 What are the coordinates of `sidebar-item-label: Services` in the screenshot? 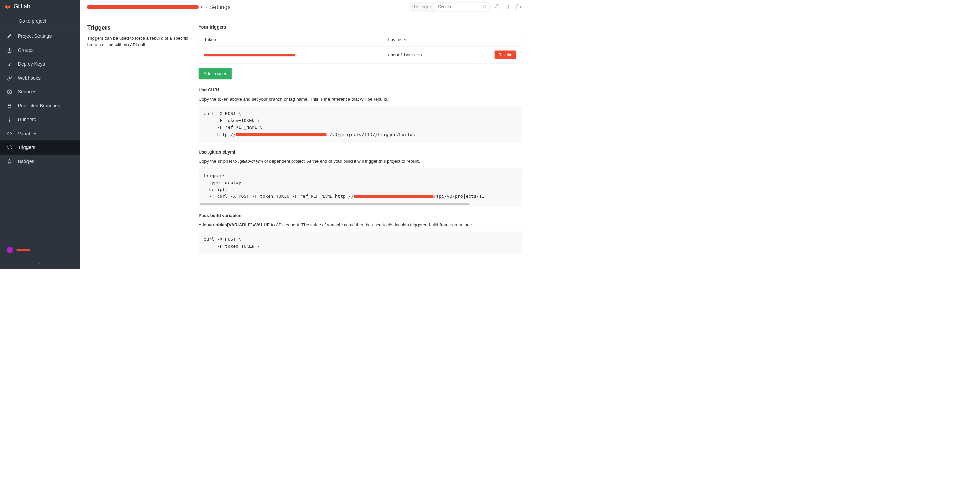 It's located at (27, 92).